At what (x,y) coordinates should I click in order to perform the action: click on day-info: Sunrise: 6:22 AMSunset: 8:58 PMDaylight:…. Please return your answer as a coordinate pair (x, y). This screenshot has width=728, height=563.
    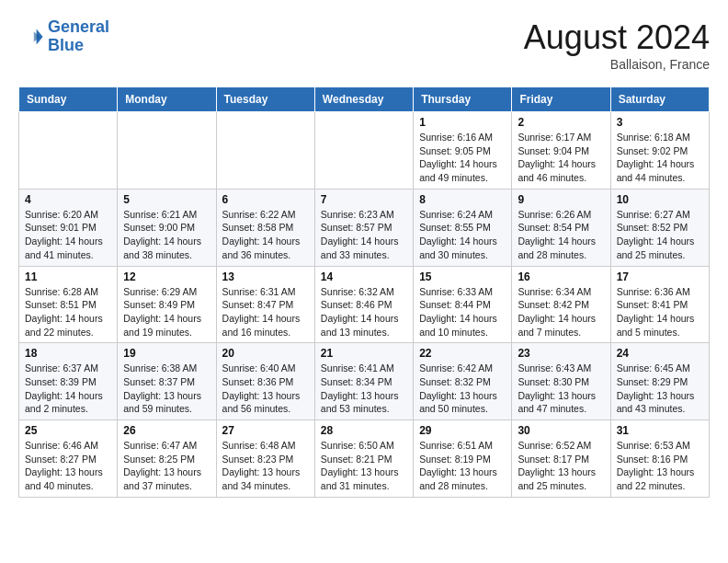
    Looking at the image, I should click on (266, 236).